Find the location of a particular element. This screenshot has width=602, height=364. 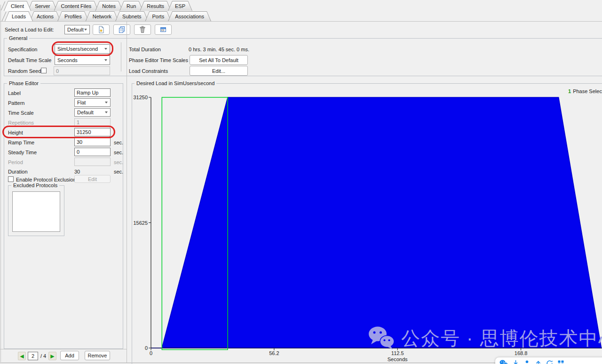

contact-icon is located at coordinates (527, 362).